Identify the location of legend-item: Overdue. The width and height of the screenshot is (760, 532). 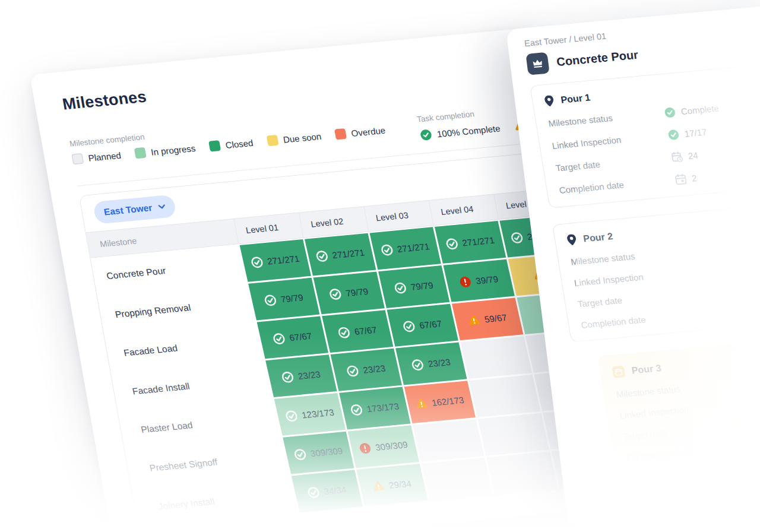
(360, 132).